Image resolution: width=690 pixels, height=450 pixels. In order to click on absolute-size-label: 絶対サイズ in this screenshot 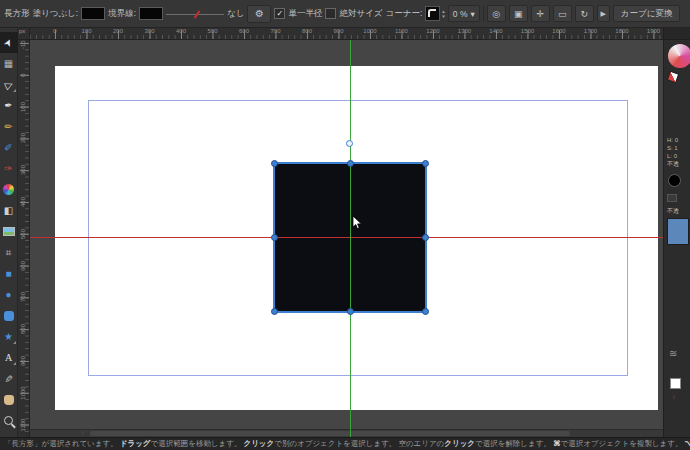, I will do `click(360, 14)`.